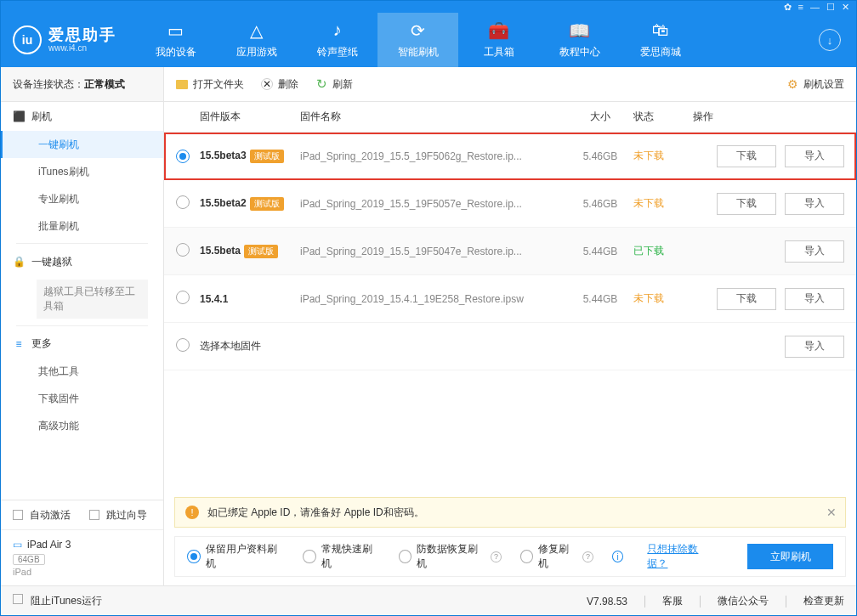  What do you see at coordinates (342, 557) in the screenshot?
I see `flash-option: 常规快速刷机` at bounding box center [342, 557].